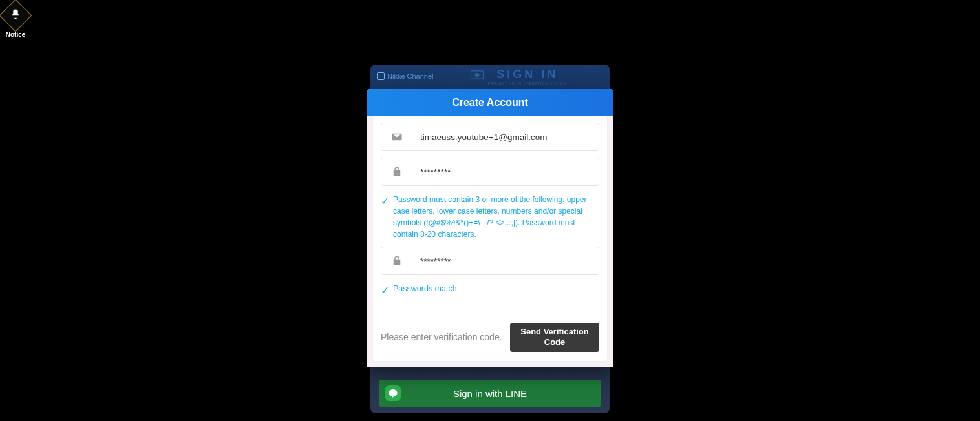  Describe the element at coordinates (555, 337) in the screenshot. I see `send-verification-button: Send Verification Code` at that location.